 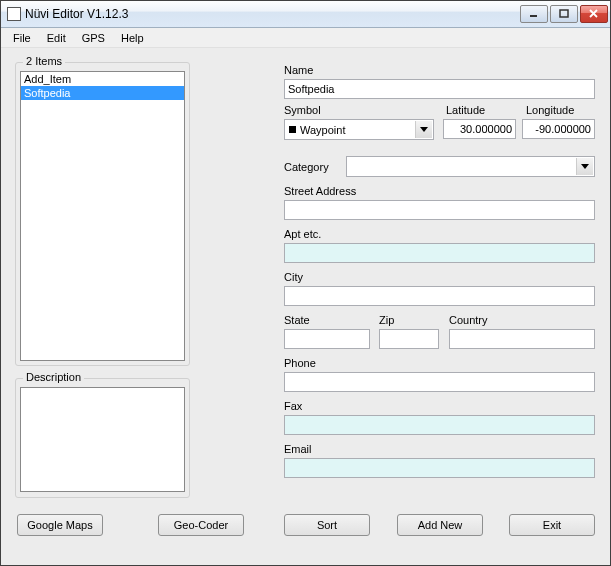 I want to click on minimize-button, so click(x=534, y=14).